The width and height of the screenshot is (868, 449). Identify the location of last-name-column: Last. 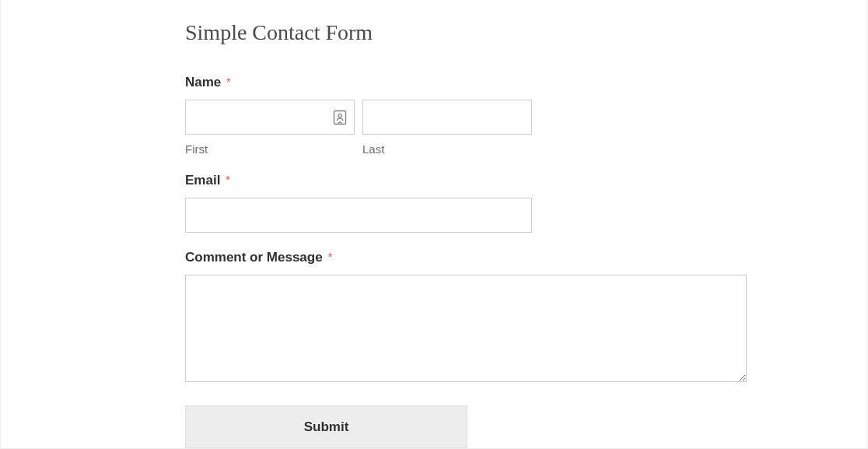
(447, 128).